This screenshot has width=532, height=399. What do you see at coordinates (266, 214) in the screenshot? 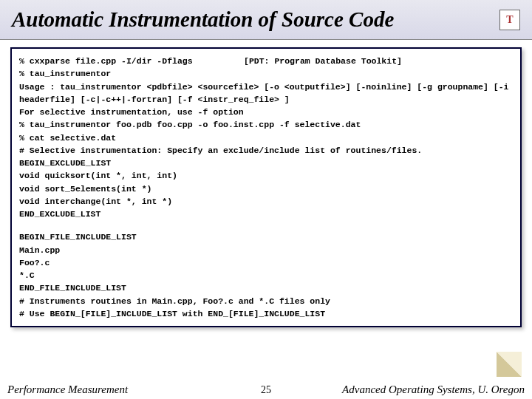
I see `code-line: END_EXCLUDE_LIST` at bounding box center [266, 214].